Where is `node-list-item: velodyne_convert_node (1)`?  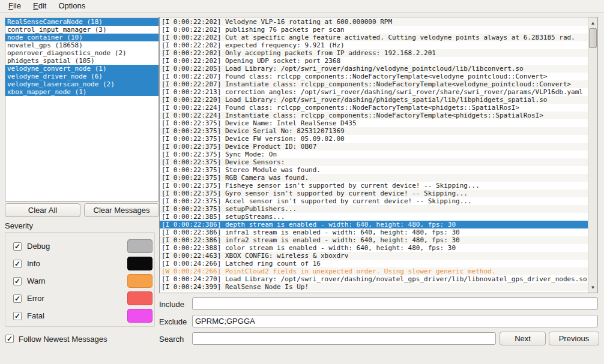 node-list-item: velodyne_convert_node (1) is located at coordinates (82, 68).